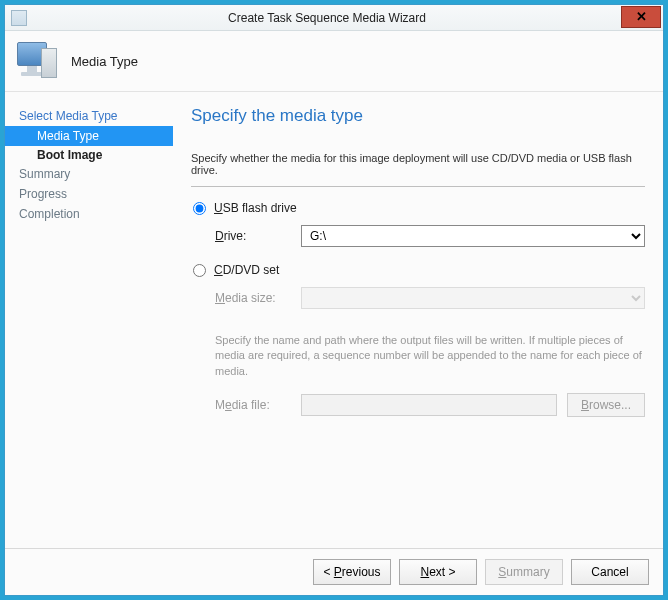 Image resolution: width=668 pixels, height=600 pixels. What do you see at coordinates (246, 270) in the screenshot?
I see `radio-cd-label: CD/DVD set` at bounding box center [246, 270].